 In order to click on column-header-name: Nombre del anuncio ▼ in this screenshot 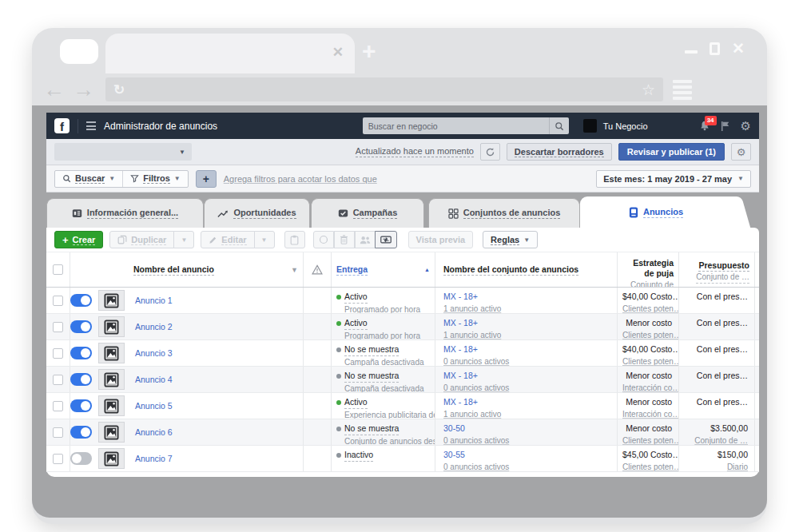, I will do `click(198, 270)`.